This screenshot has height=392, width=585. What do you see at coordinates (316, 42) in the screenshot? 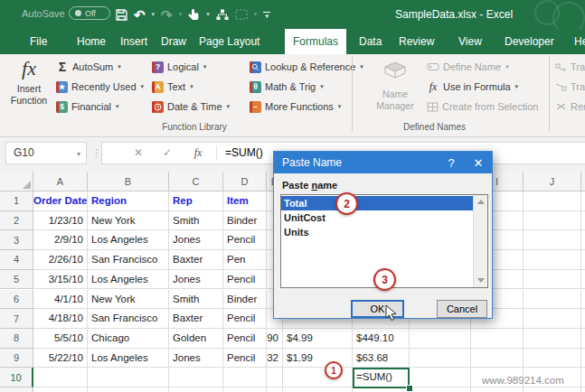
I see `tab-formulas-active: Formulas` at bounding box center [316, 42].